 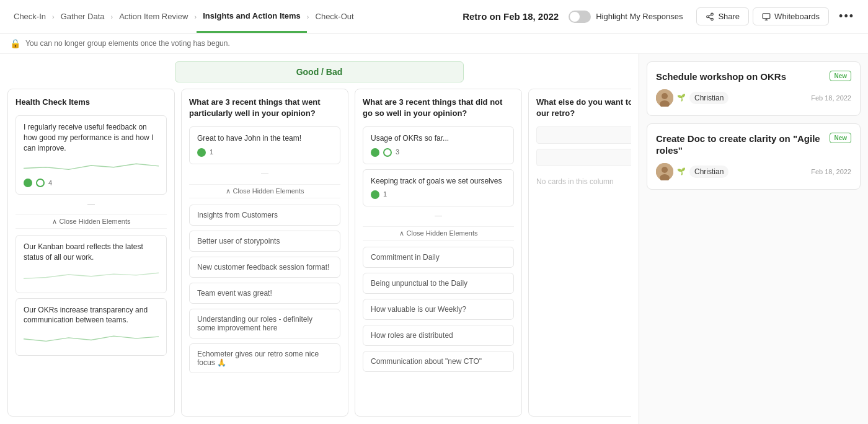 I want to click on close-hidden-not-well: ∧ Close Hidden Elements, so click(x=438, y=233).